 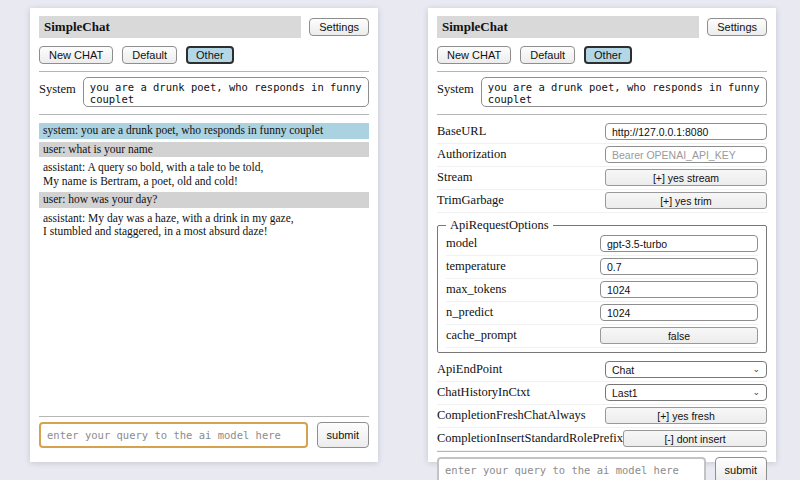 What do you see at coordinates (204, 131) in the screenshot?
I see `chat-message-system: system: you are a drunk poet, who respon…` at bounding box center [204, 131].